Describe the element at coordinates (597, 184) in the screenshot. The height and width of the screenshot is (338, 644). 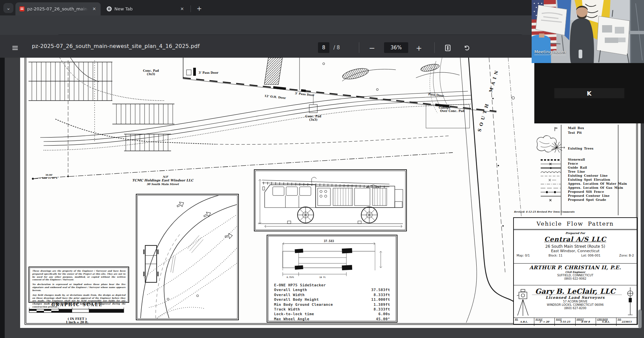
I see `legend-label: Approx. Location Of Water Main` at that location.